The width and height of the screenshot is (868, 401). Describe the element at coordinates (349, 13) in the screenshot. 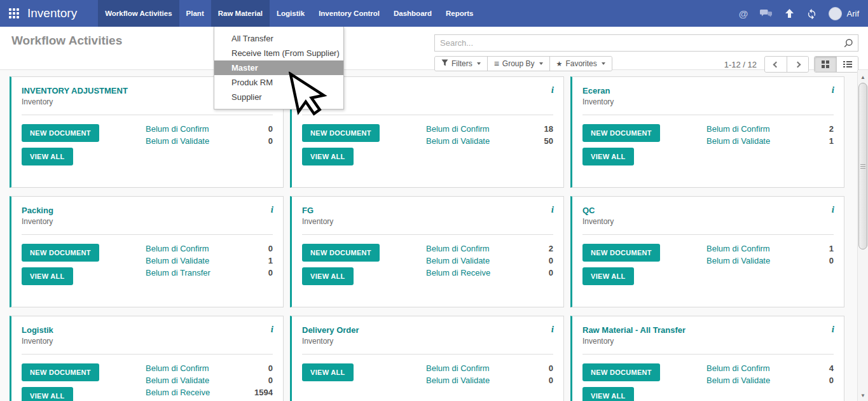

I see `menu-inventory-control: Inventory Control` at that location.